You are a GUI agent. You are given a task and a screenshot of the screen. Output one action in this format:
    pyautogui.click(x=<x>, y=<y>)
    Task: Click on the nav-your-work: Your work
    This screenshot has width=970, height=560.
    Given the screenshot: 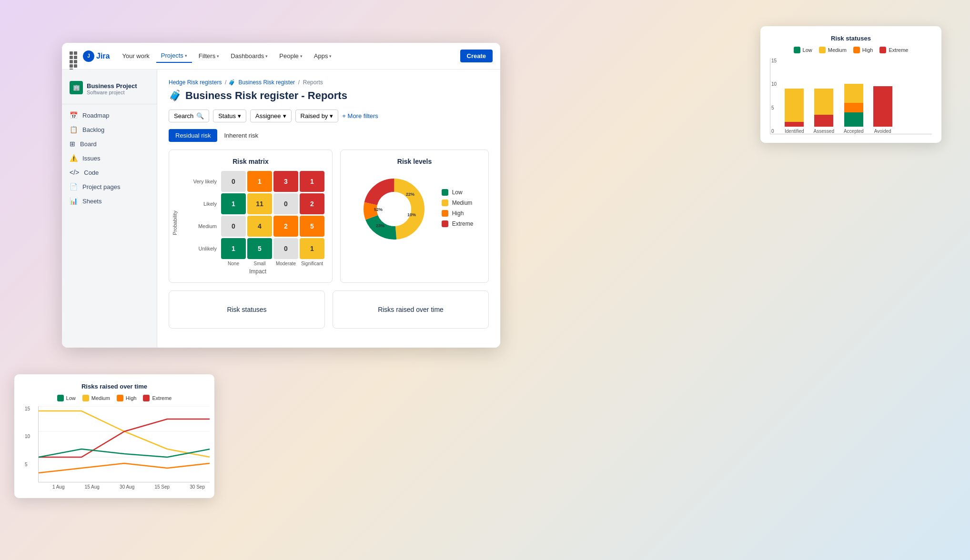 What is the action you would take?
    pyautogui.click(x=135, y=56)
    